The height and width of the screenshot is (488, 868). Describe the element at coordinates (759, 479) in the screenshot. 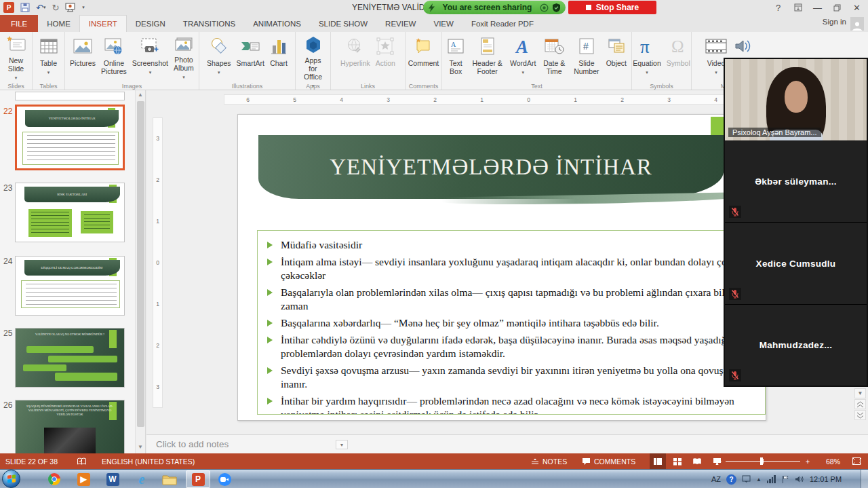

I see `show-hidden-icons: ▲` at that location.